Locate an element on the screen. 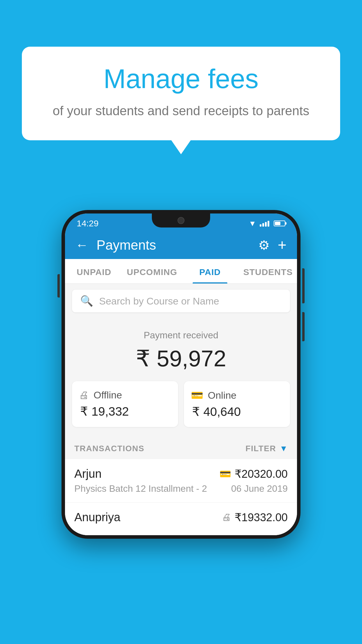 The image size is (362, 644). front-camera is located at coordinates (181, 220).